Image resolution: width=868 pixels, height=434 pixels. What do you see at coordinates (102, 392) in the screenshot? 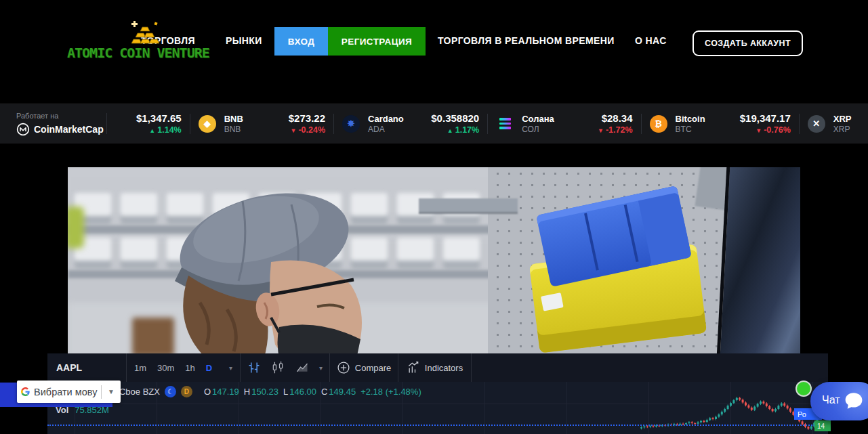
I see `language-divider` at bounding box center [102, 392].